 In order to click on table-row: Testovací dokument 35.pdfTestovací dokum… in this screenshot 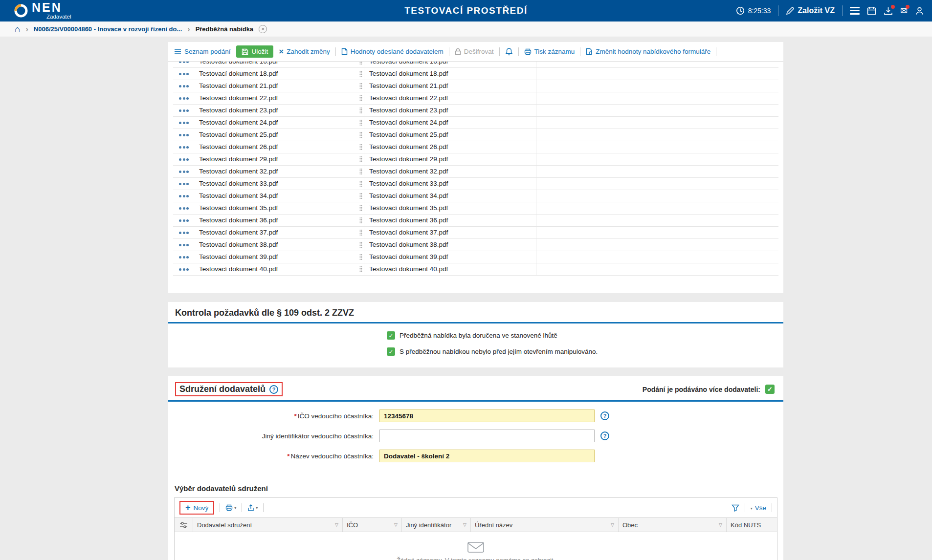, I will do `click(476, 208)`.